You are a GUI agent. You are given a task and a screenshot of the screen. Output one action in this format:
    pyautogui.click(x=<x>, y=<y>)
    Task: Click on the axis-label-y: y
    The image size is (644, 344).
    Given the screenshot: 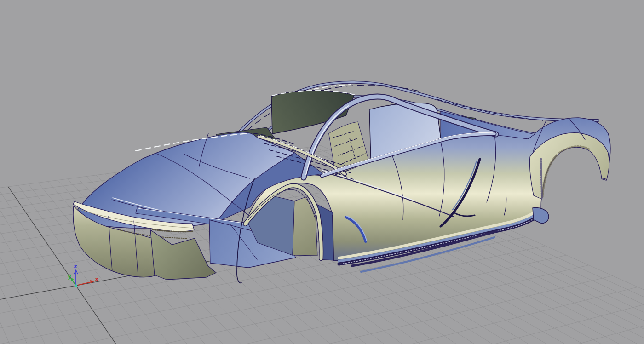 What is the action you would take?
    pyautogui.click(x=69, y=276)
    